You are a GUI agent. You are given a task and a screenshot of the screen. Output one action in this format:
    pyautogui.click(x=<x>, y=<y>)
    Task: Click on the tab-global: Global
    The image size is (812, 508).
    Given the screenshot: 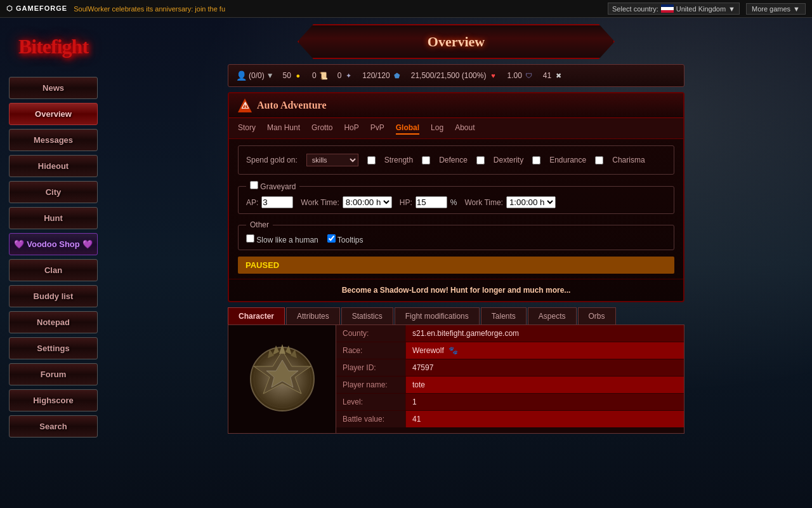 What is the action you would take?
    pyautogui.click(x=407, y=128)
    